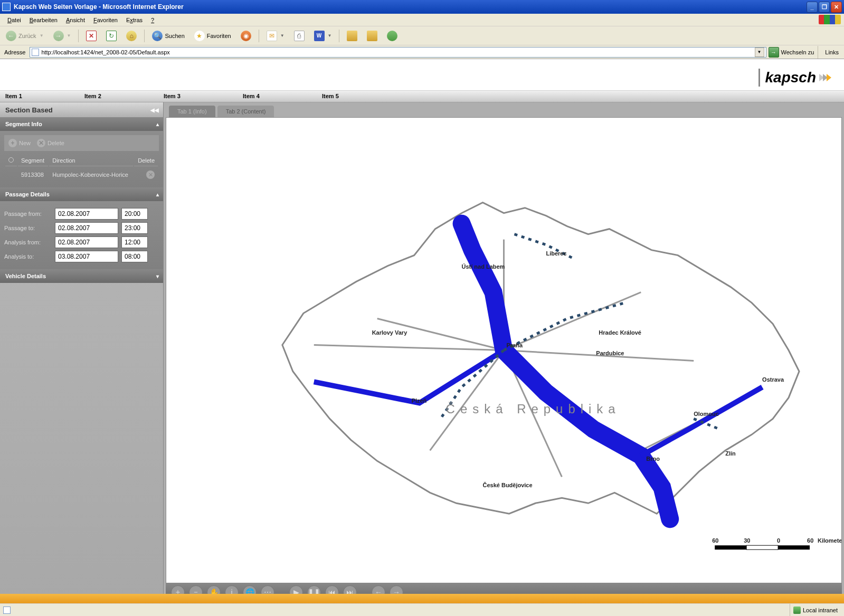 The height and width of the screenshot is (616, 844). I want to click on field-label: Analysis to:, so click(28, 257).